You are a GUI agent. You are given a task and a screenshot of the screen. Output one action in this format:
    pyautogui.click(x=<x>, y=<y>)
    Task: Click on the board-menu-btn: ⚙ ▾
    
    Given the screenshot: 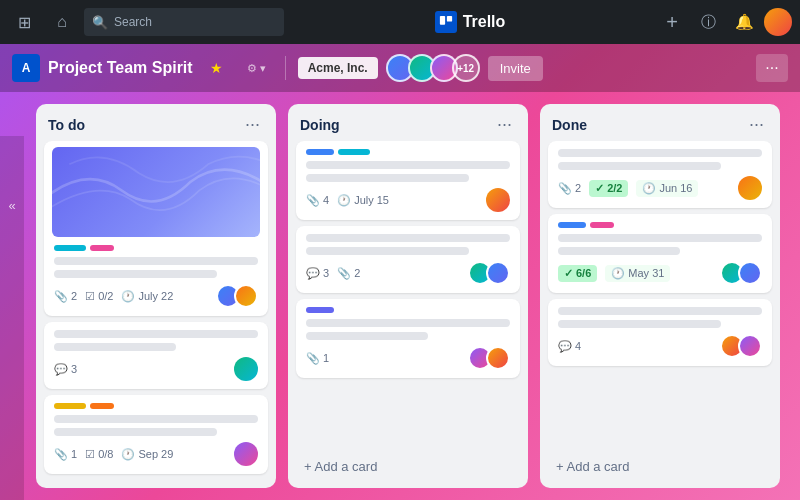 What is the action you would take?
    pyautogui.click(x=257, y=68)
    